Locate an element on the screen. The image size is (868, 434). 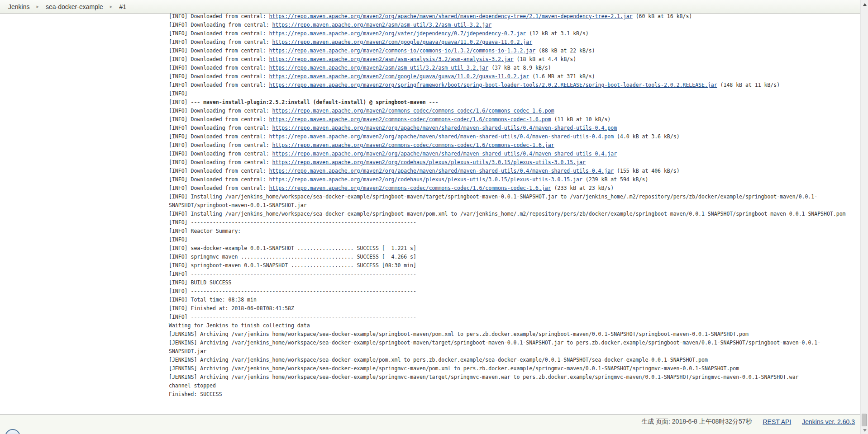
arrow-up-icon is located at coordinates (865, 5).